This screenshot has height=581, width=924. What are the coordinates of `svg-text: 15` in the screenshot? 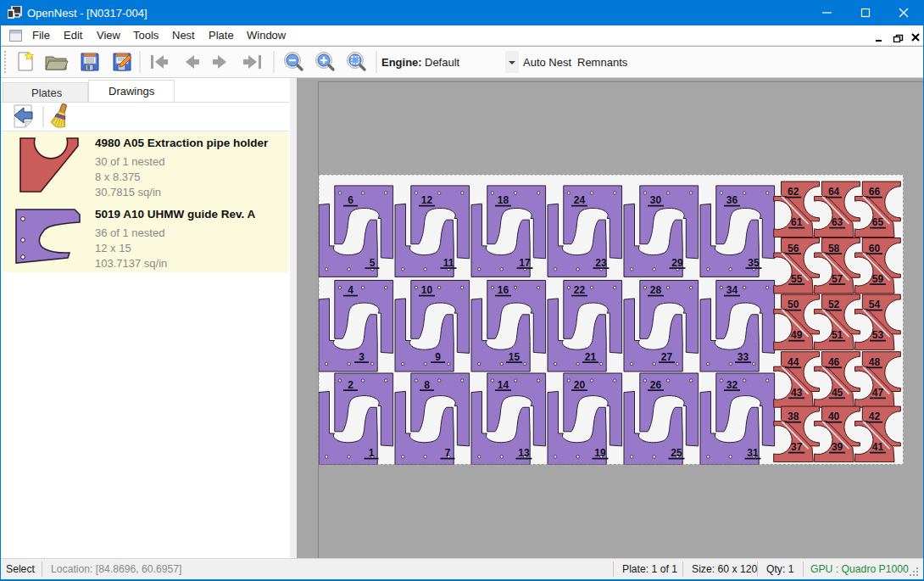 It's located at (514, 356).